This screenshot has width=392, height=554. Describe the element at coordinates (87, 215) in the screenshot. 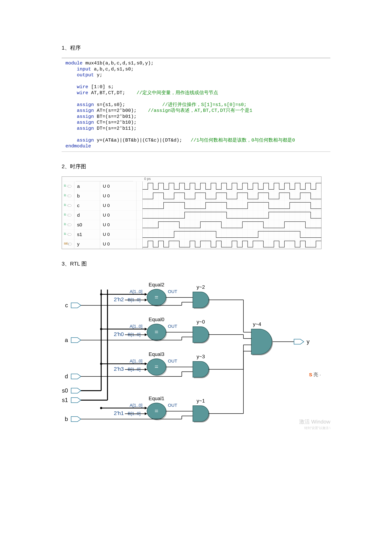

I see `signal-name: d` at that location.